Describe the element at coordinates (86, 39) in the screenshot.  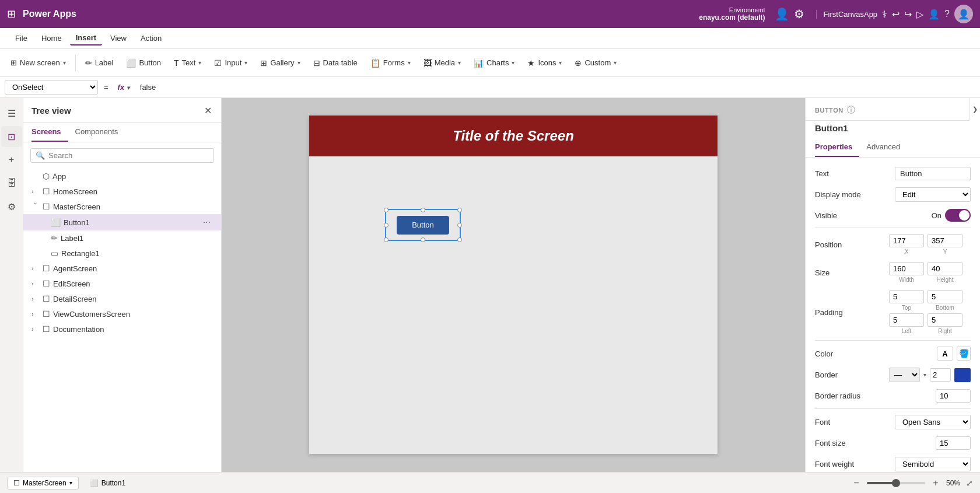
I see `menu-insert: Insert` at that location.